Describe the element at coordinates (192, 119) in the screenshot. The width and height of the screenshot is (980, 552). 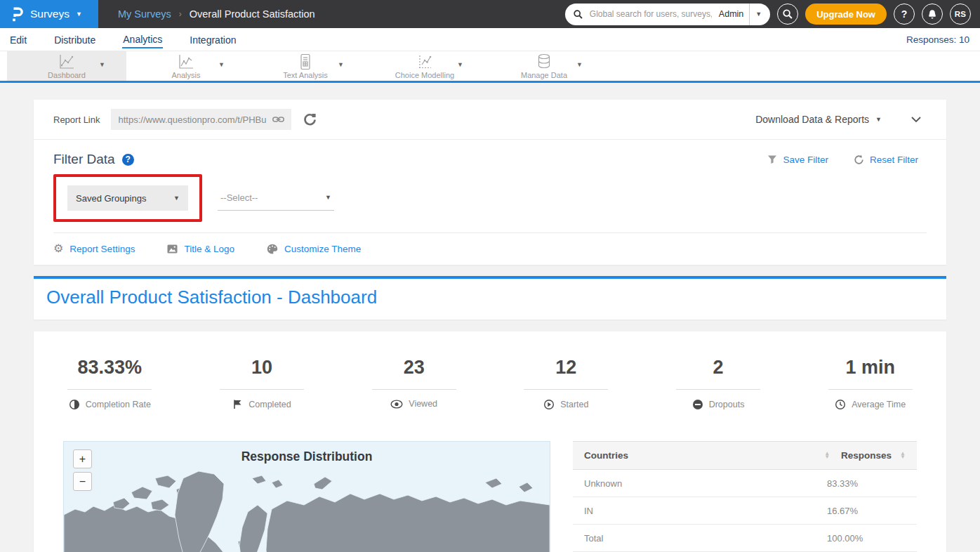
I see `report-link-url: https://www.questionpro.com/t/PHBu` at that location.